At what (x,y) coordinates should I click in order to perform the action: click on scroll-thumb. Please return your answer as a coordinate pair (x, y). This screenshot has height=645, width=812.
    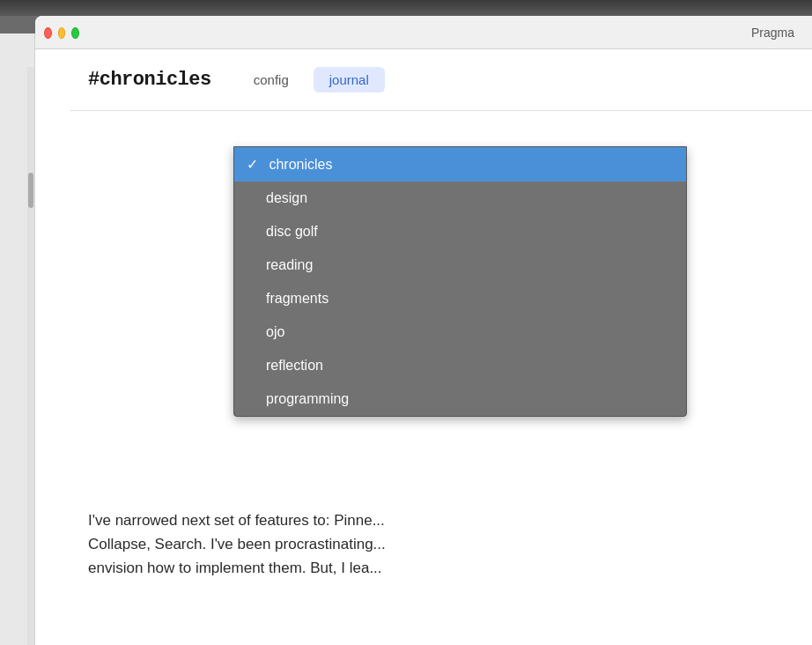
    Looking at the image, I should click on (31, 190).